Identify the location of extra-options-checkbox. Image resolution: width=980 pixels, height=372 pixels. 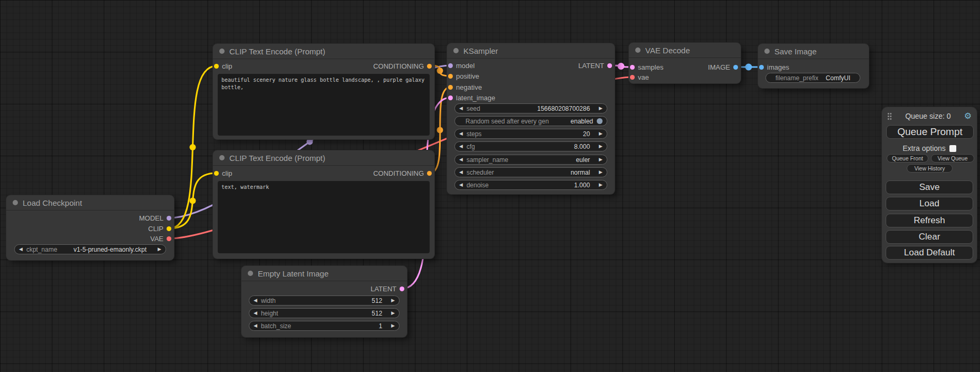
(953, 149).